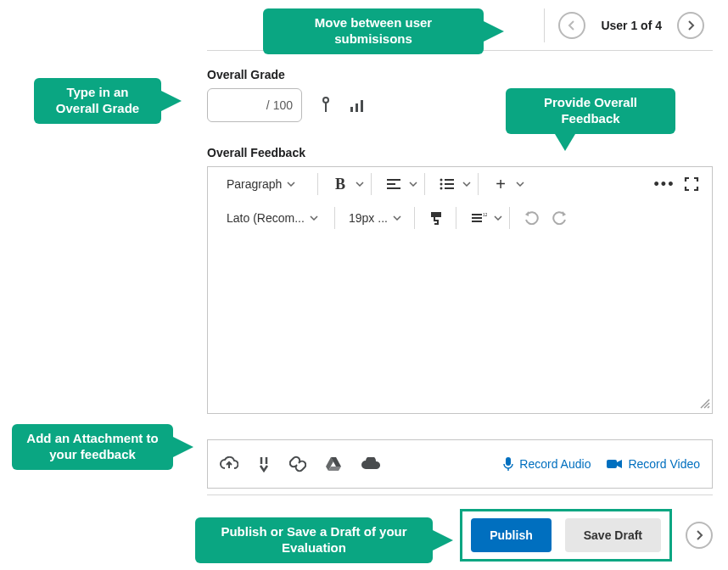 Image resolution: width=728 pixels, height=570 pixels. I want to click on svg-text: 123, so click(485, 215).